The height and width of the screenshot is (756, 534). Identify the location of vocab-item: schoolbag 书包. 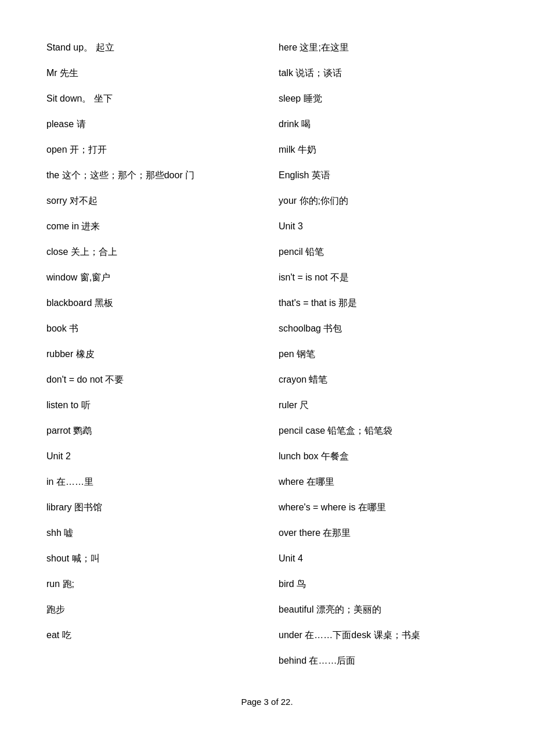
(383, 329).